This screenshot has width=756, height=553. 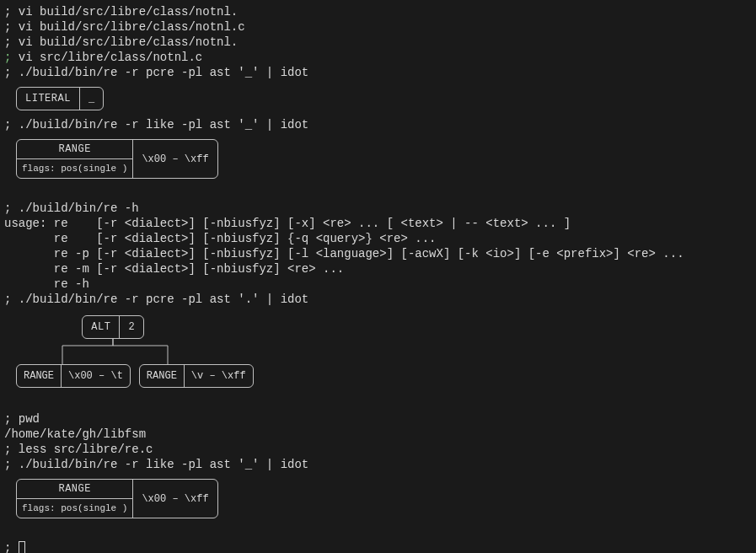 What do you see at coordinates (378, 72) in the screenshot?
I see `terminal-line: ; ./build/bin/re -r pcre -pl ast '_' | i…` at bounding box center [378, 72].